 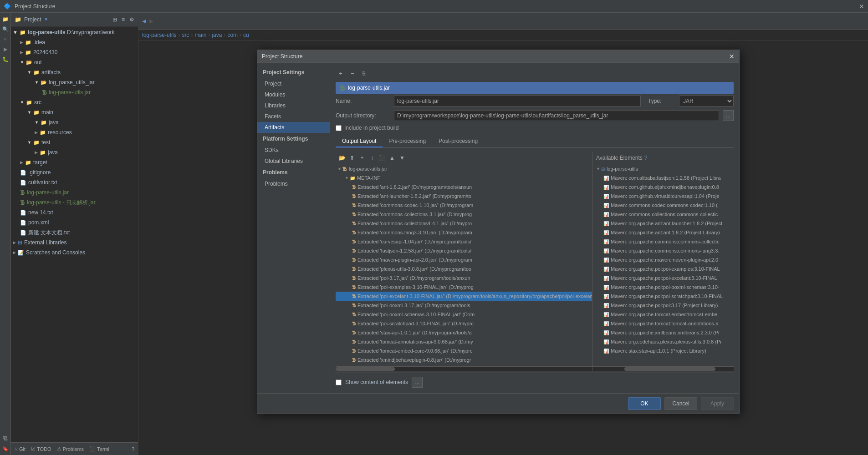 I want to click on pane-move-up-btn: ▲, so click(x=392, y=158).